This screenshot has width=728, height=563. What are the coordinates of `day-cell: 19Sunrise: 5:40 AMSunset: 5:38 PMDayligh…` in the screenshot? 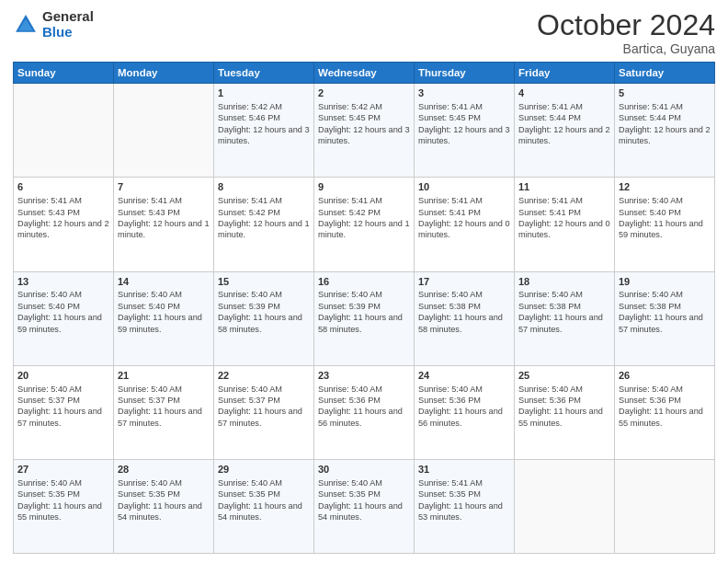 It's located at (665, 318).